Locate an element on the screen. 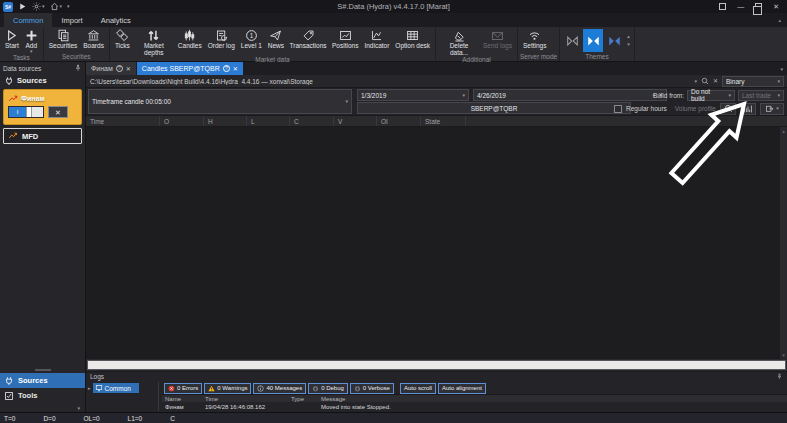  ticks-button: Ticks is located at coordinates (122, 38).